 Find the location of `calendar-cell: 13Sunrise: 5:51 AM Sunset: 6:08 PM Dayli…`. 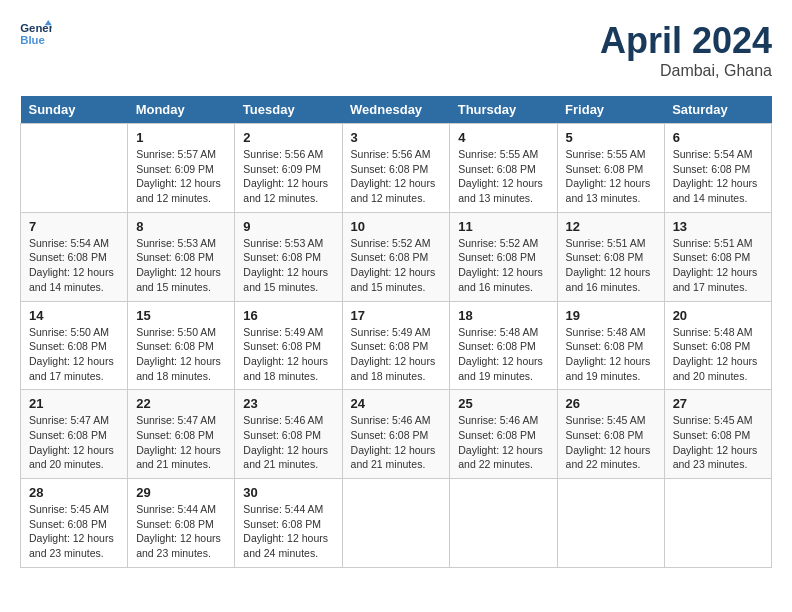

calendar-cell: 13Sunrise: 5:51 AM Sunset: 6:08 PM Dayli… is located at coordinates (718, 256).